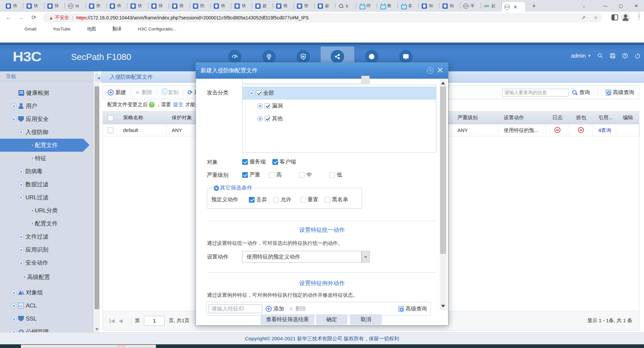  Describe the element at coordinates (557, 118) in the screenshot. I see `col-log: 日志` at that location.